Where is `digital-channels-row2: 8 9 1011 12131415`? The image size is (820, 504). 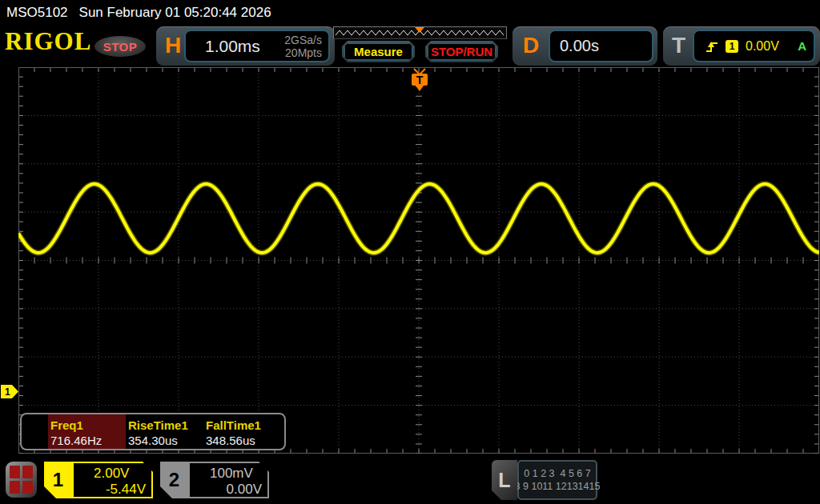 digital-channels-row2: 8 9 1011 12131415 is located at coordinates (557, 486).